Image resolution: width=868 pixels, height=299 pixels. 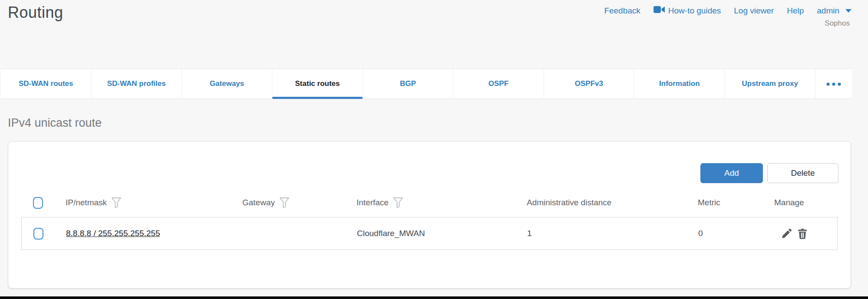 I want to click on delete-trash-icon, so click(x=802, y=233).